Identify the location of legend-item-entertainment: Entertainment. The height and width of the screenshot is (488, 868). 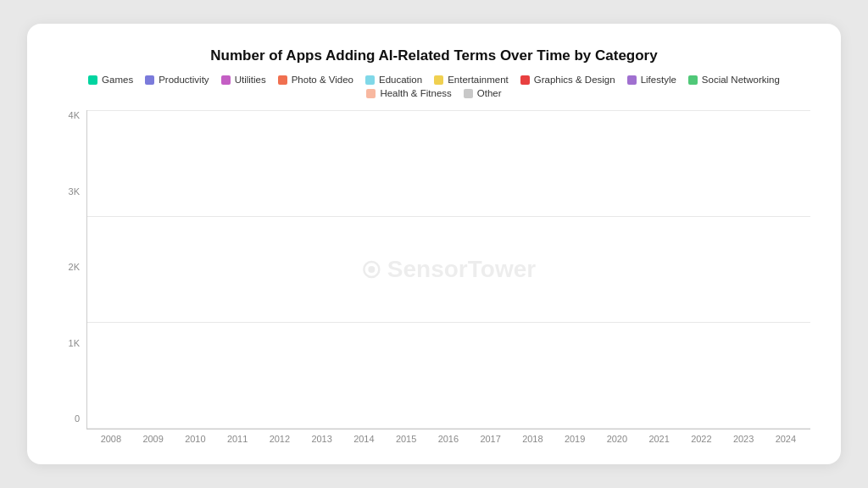
(471, 80).